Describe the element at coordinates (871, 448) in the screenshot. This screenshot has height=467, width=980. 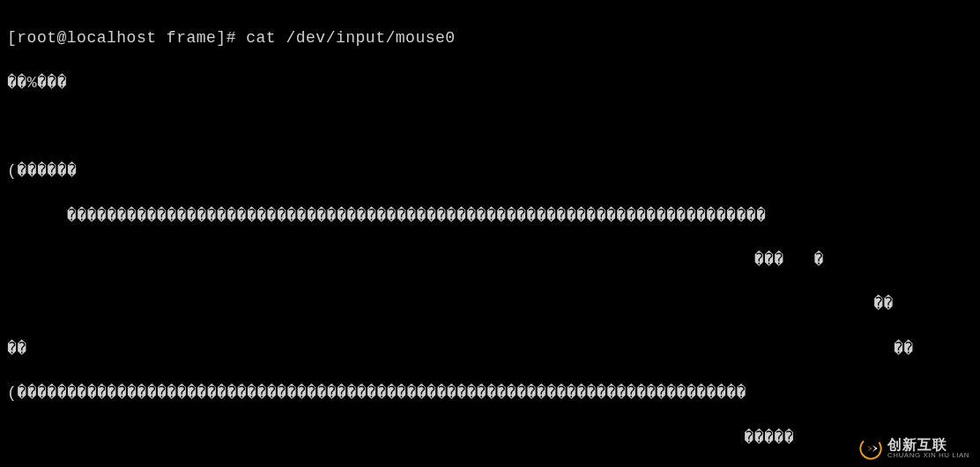
I see `watermark-logo-icon` at that location.